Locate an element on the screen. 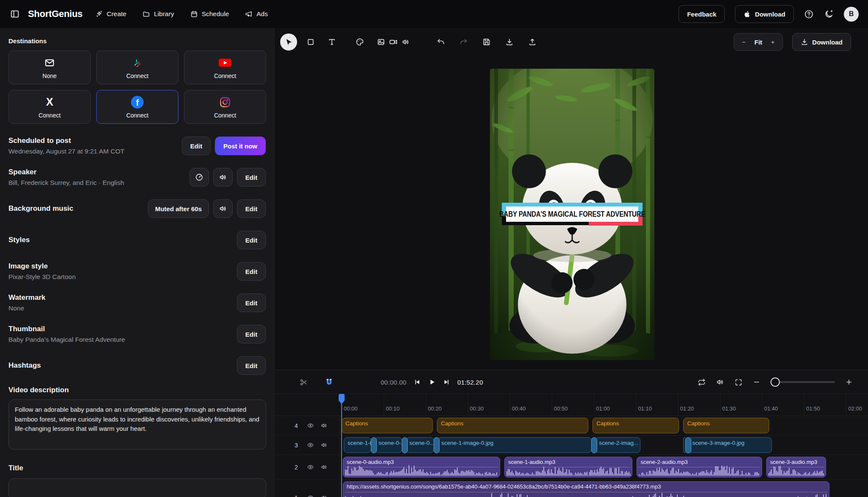 Image resolution: width=868 pixels, height=497 pixels. hashtags-edit-button: Edit is located at coordinates (251, 366).